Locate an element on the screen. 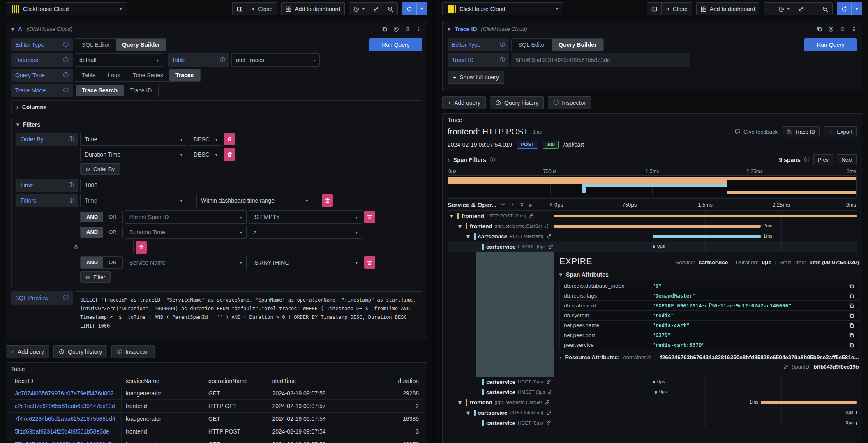 Image resolution: width=868 pixels, height=443 pixels. condition-op-select: >▾ is located at coordinates (305, 232).